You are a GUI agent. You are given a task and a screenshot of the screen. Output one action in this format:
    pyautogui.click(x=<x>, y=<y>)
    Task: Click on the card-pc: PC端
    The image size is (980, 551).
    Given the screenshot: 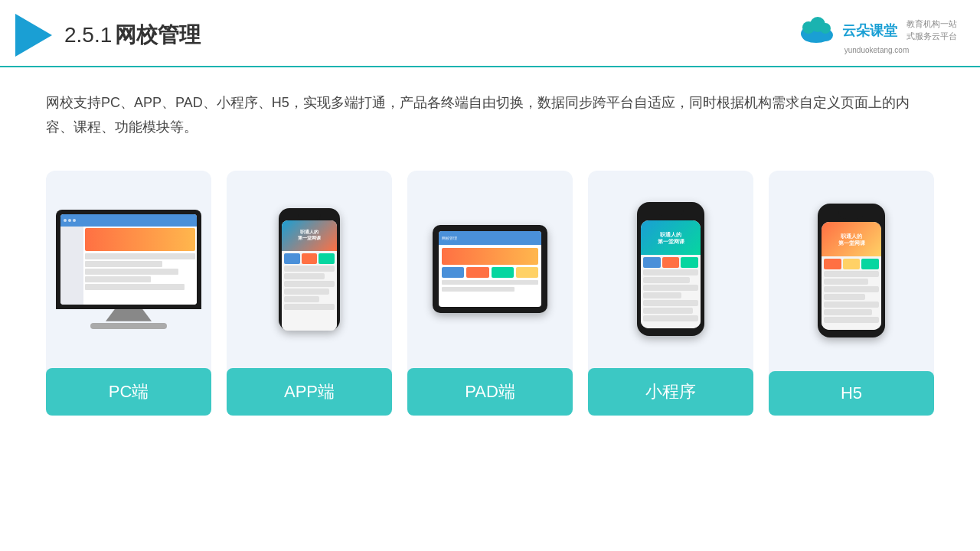 What is the action you would take?
    pyautogui.click(x=129, y=293)
    